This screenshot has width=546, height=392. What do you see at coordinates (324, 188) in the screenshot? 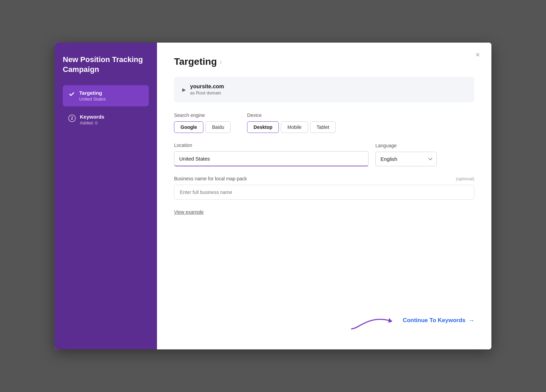
I see `business-section: Business name for local map pack (option…` at bounding box center [324, 188].